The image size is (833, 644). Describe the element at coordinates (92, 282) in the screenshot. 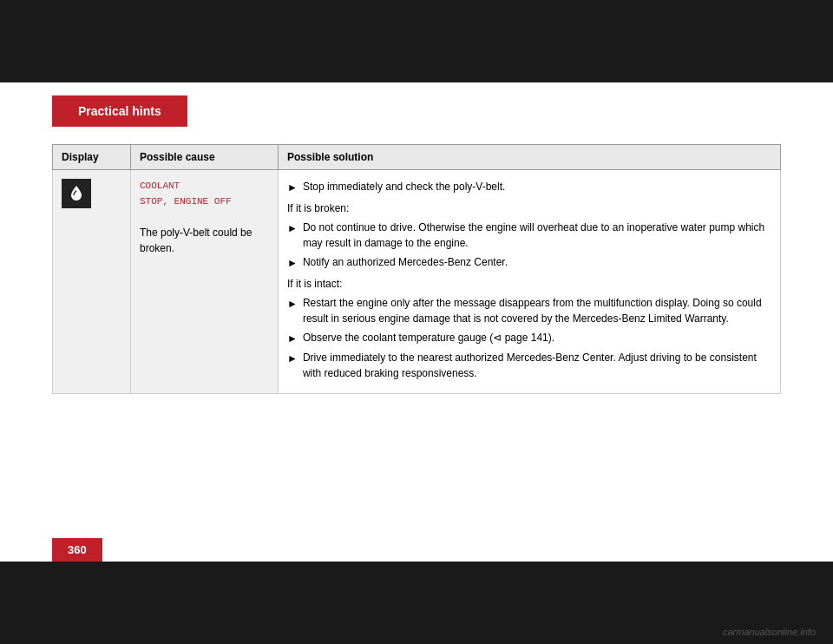

I see `display-cell` at that location.